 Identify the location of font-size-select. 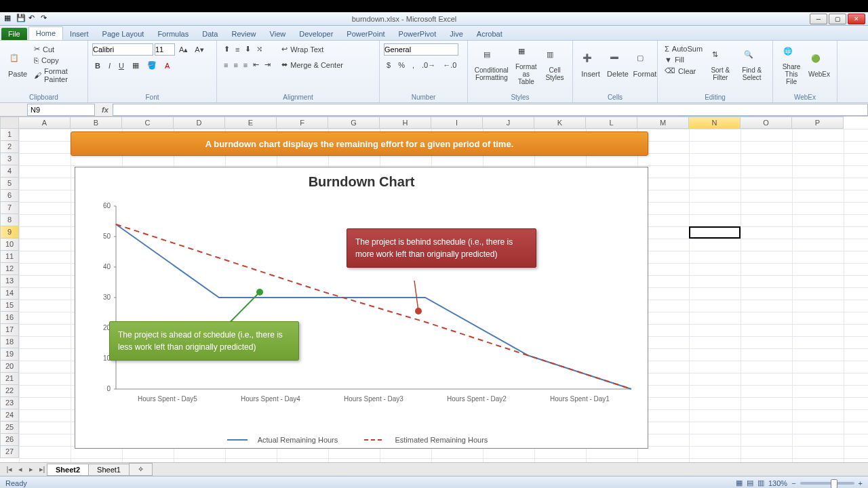
(165, 49).